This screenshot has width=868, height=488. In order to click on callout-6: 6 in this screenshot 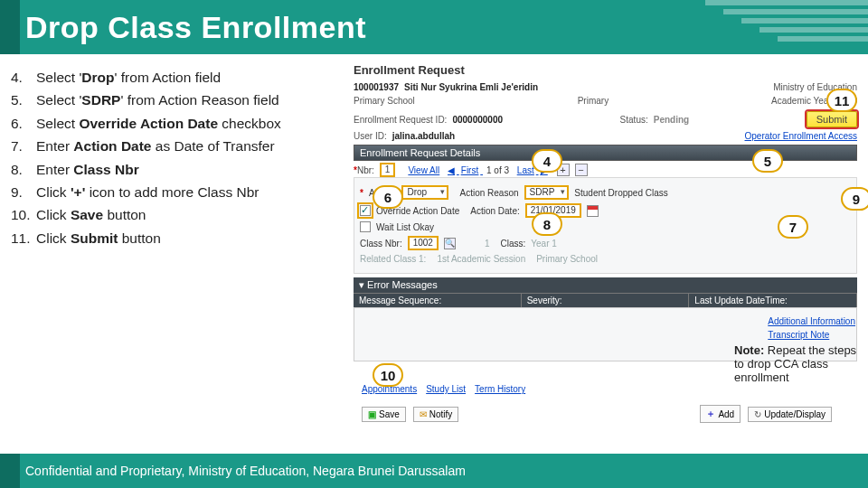, I will do `click(388, 197)`.